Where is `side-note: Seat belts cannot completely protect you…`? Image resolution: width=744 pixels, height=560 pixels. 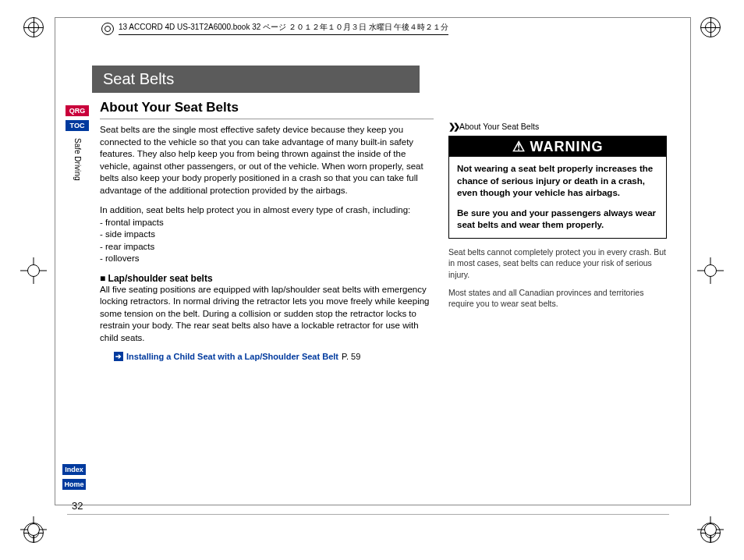 side-note: Seat belts cannot completely protect you… is located at coordinates (558, 264).